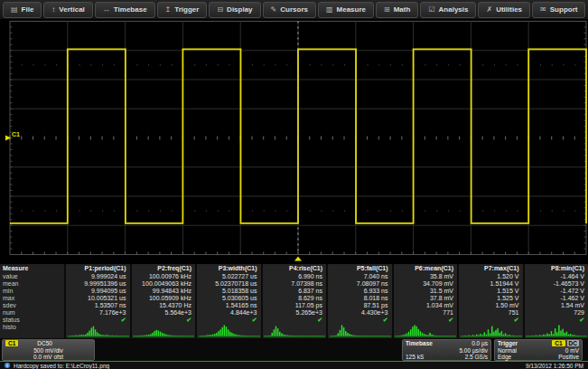 The width and height of the screenshot is (588, 369). Describe the element at coordinates (453, 9) in the screenshot. I see `menu-item-label: Analysis` at that location.